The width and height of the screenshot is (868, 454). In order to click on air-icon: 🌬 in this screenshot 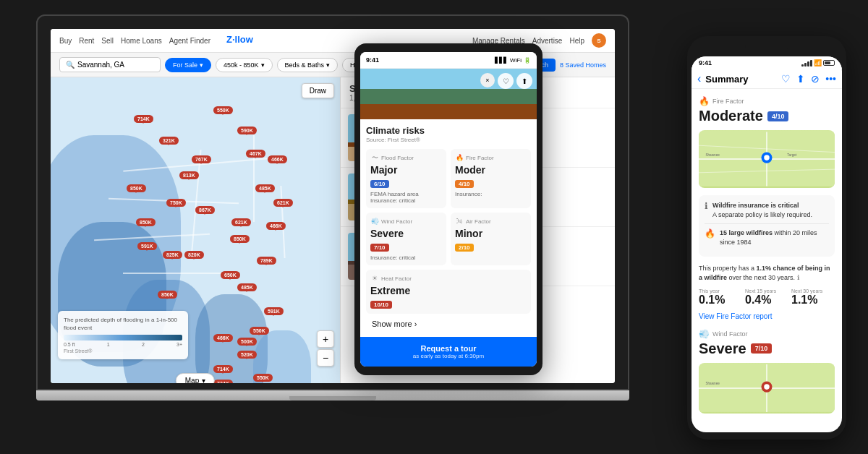, I will do `click(459, 221)`.